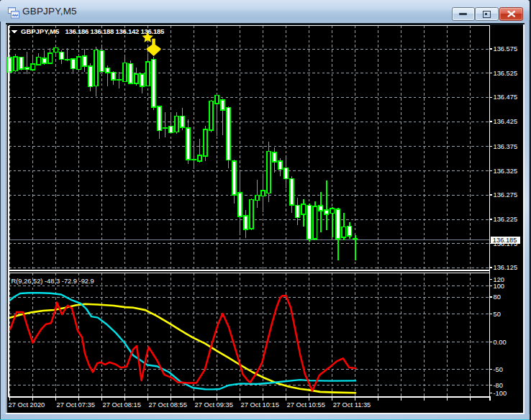 The width and height of the screenshot is (531, 420). What do you see at coordinates (506, 122) in the screenshot?
I see `svg-text: 136.425` at bounding box center [506, 122].